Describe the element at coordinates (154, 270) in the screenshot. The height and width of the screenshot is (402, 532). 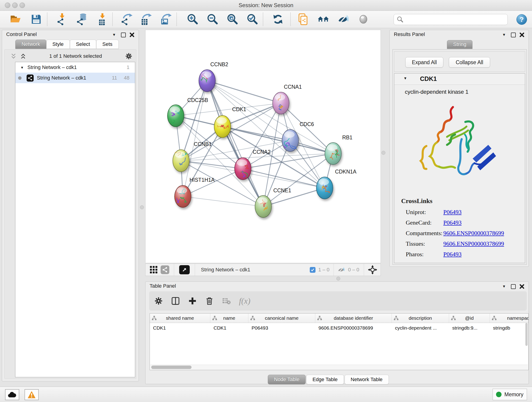
I see `grid-view-icon` at that location.